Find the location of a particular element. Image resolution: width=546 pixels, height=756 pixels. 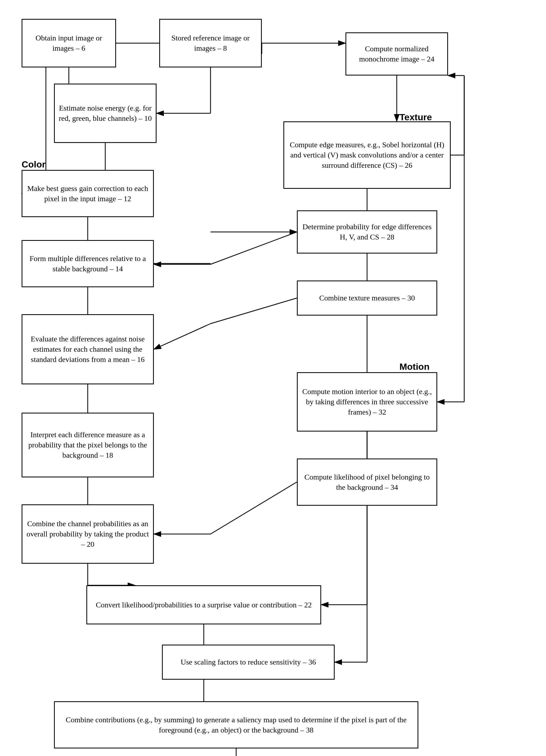

box-26: Compute edge measures, e.g., Sobel horiz… is located at coordinates (367, 155).